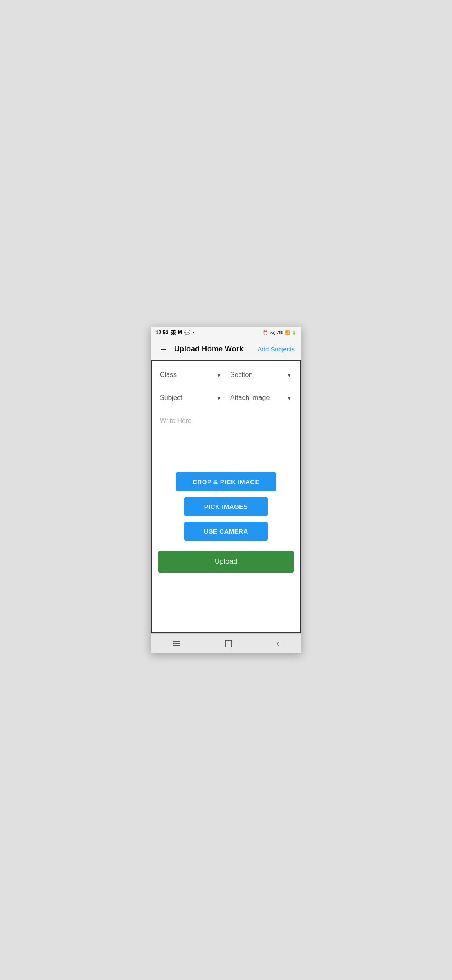 This screenshot has height=980, width=452. What do you see at coordinates (250, 398) in the screenshot?
I see `attach-image-label: Attach Image` at bounding box center [250, 398].